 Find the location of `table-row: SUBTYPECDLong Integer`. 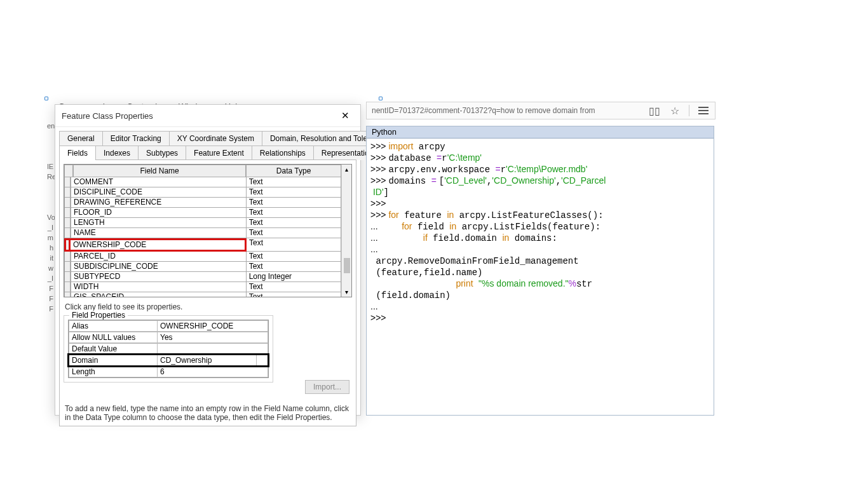

table-row: SUBTYPECDLong Integer is located at coordinates (203, 277).